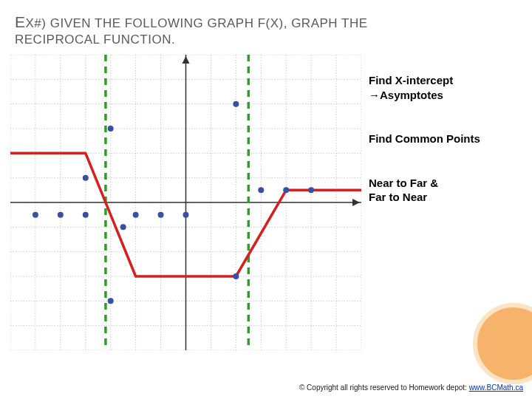 The width and height of the screenshot is (532, 399). Describe the element at coordinates (424, 95) in the screenshot. I see `step-text: →Asymptotes` at that location.